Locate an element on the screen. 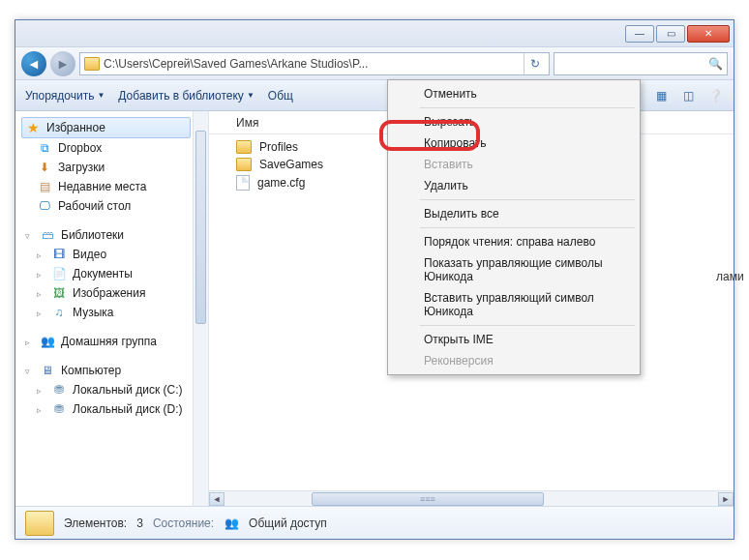 This screenshot has height=560, width=749. homegroup-icon: 👥 is located at coordinates (47, 341).